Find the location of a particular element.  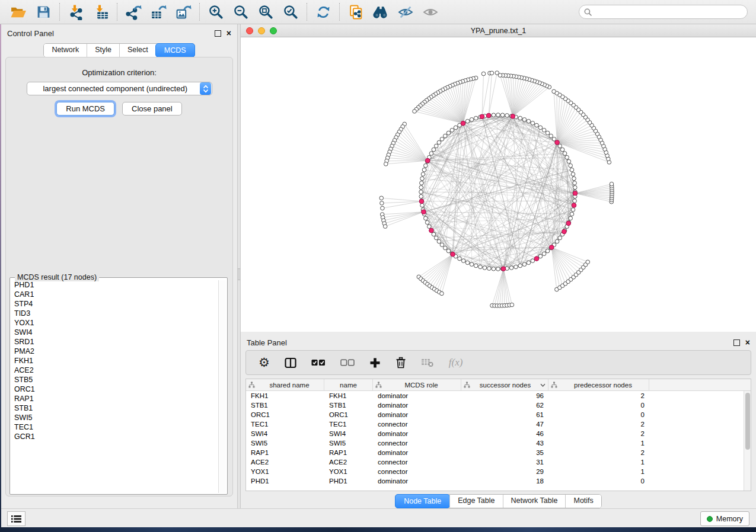

result-node-item: ACE2 is located at coordinates (116, 370).